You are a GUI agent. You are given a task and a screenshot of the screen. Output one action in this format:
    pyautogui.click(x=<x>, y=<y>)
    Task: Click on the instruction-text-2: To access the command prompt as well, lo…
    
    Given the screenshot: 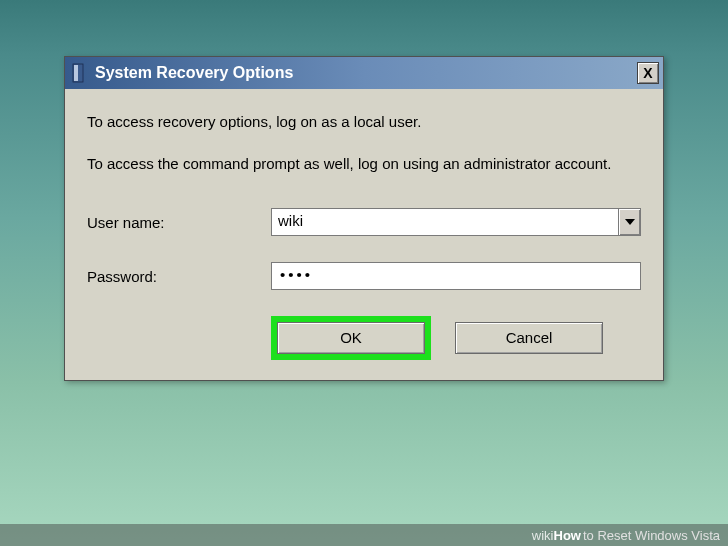 What is the action you would take?
    pyautogui.click(x=364, y=164)
    